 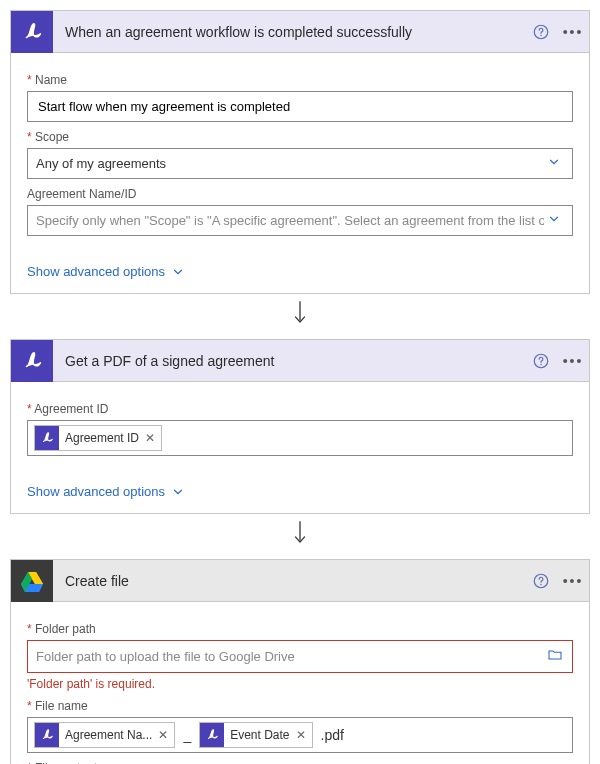 What do you see at coordinates (300, 32) in the screenshot?
I see `step-header: When an agreement workflow is completed …` at bounding box center [300, 32].